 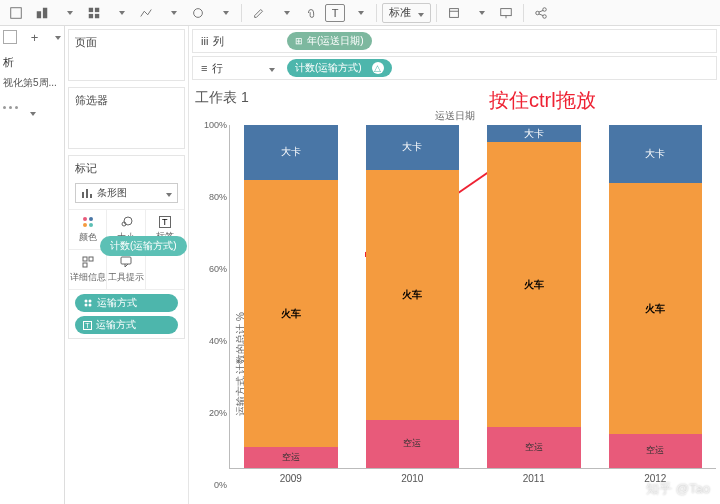 I want to click on columns-field-pill: ⊞ 年(运送日期), so click(x=330, y=41).